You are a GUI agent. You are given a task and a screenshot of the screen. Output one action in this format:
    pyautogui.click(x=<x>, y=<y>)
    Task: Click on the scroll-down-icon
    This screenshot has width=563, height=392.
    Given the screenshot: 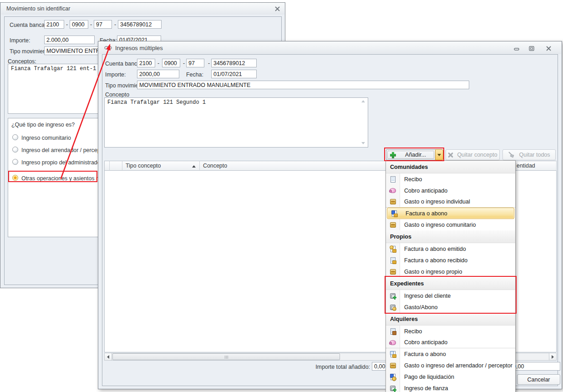 What is the action you would take?
    pyautogui.click(x=363, y=143)
    